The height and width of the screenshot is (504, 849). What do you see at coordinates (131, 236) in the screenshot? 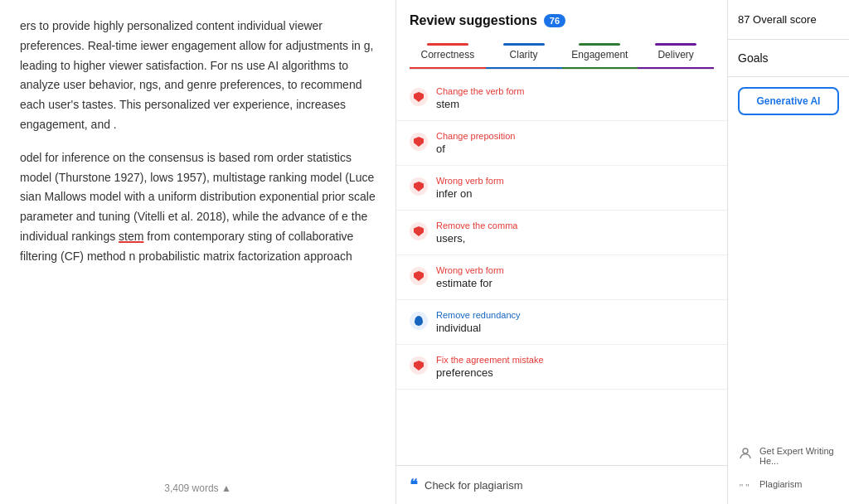
I see `highlighted-word: stem` at bounding box center [131, 236].